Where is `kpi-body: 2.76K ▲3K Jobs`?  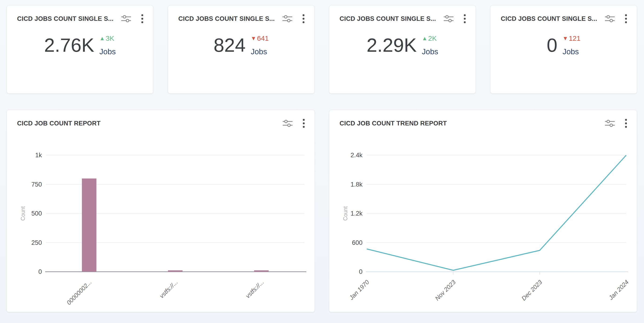
kpi-body: 2.76K ▲3K Jobs is located at coordinates (80, 45).